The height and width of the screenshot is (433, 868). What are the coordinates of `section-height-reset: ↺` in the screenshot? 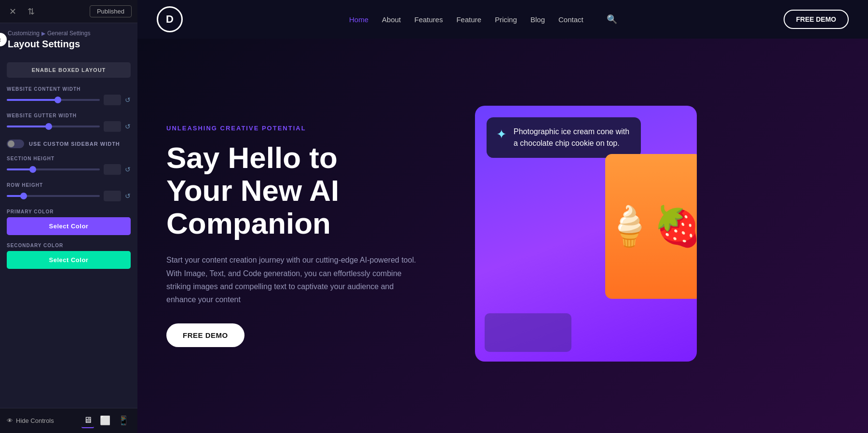 It's located at (128, 169).